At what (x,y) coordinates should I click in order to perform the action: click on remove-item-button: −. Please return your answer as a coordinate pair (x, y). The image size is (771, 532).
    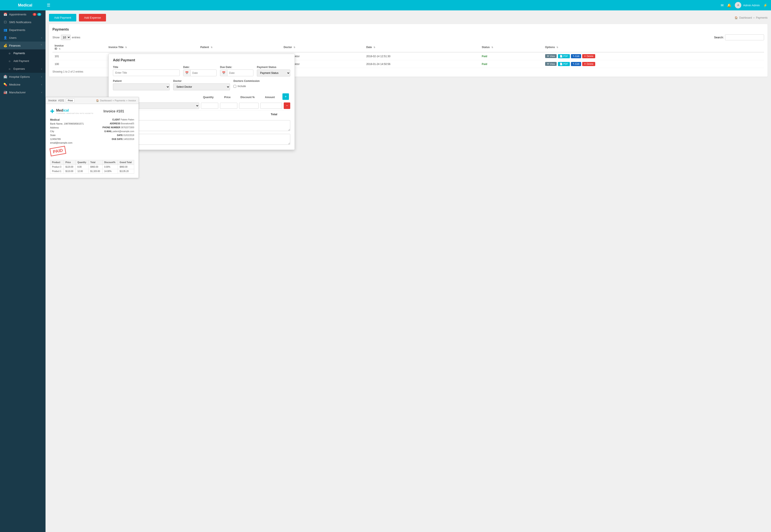
    Looking at the image, I should click on (287, 106).